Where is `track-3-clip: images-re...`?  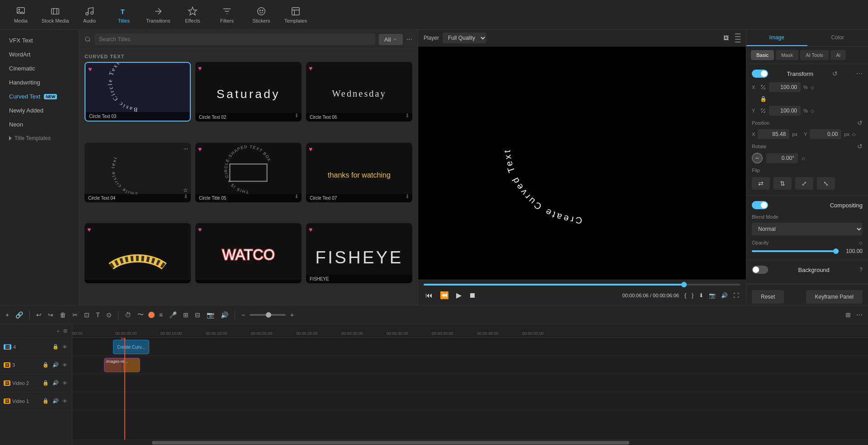 track-3-clip: images-re... is located at coordinates (122, 365).